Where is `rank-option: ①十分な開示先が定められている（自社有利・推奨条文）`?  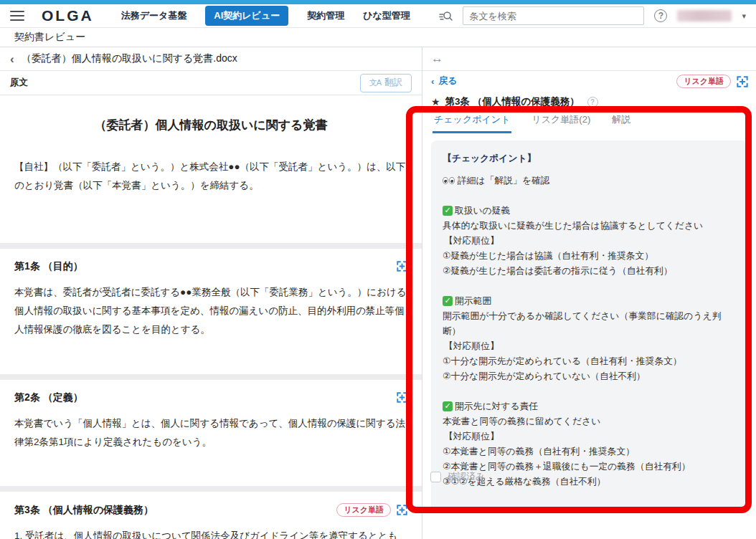
rank-option: ①十分な開示先が定められている（自社有利・推奨条文） is located at coordinates (590, 361).